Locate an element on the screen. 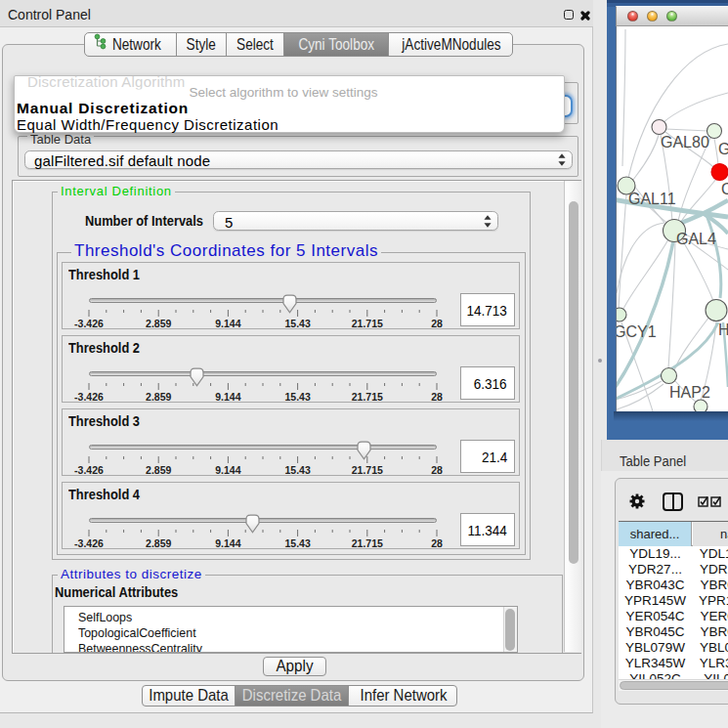 Image resolution: width=728 pixels, height=728 pixels. svg-text: GAL4 is located at coordinates (696, 238).